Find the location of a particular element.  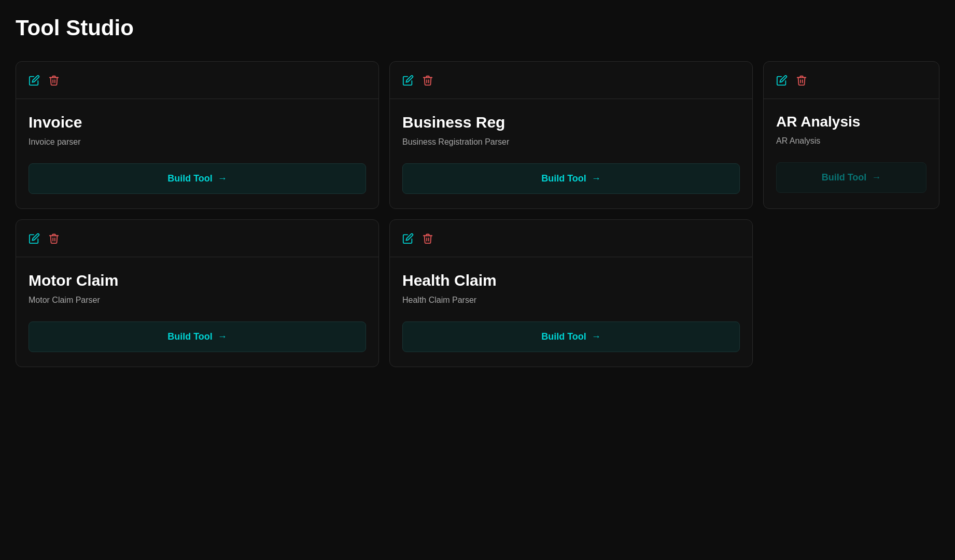

card-motor-claim-name: Motor Claim is located at coordinates (197, 281).